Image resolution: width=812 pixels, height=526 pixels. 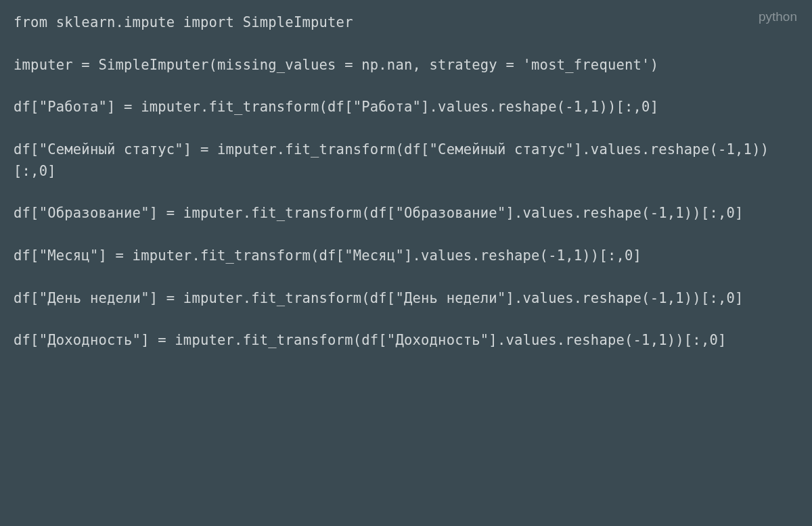 What do you see at coordinates (370, 340) in the screenshot?
I see `code-line-8: df["Доходность"] = imputer.fit_transform…` at bounding box center [370, 340].